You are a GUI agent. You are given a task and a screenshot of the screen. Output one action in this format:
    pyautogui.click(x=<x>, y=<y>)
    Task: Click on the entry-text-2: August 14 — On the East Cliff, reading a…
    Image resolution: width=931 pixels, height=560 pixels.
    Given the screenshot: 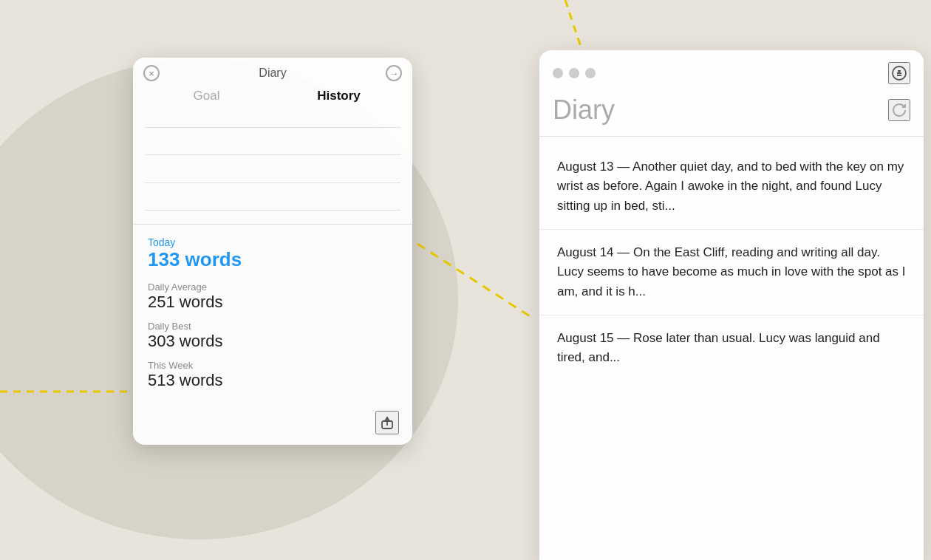 What is the action you would take?
    pyautogui.click(x=732, y=272)
    